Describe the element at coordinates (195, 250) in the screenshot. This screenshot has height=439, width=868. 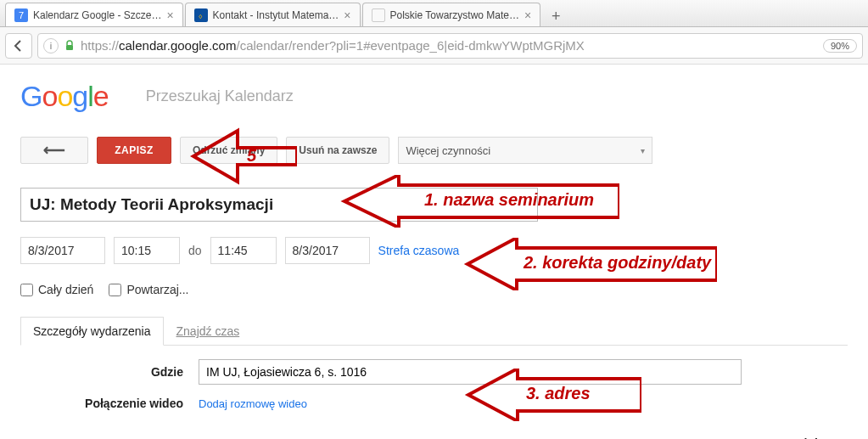
I see `to-label: do` at that location.